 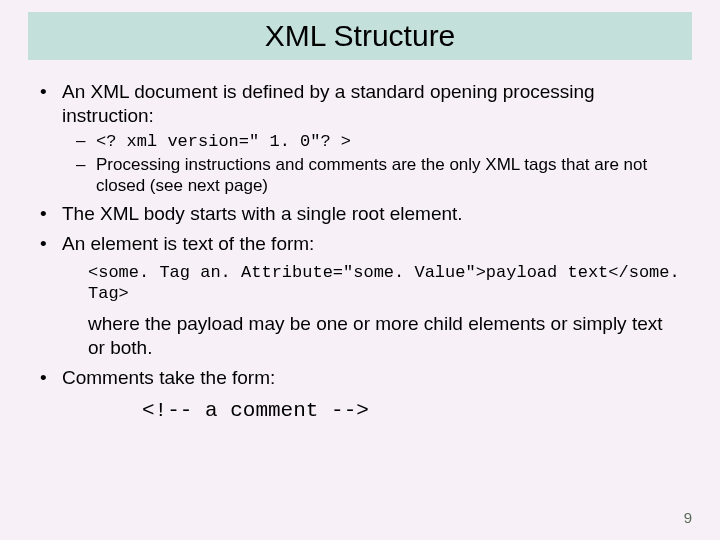 What do you see at coordinates (373, 176) in the screenshot?
I see `sub-bullet-item: Processing instructions and comments are…` at bounding box center [373, 176].